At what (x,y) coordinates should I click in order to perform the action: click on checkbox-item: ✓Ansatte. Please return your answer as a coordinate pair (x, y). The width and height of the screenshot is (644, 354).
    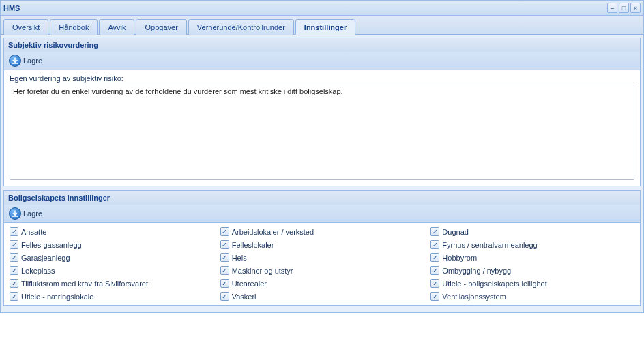
    Looking at the image, I should click on (112, 232).